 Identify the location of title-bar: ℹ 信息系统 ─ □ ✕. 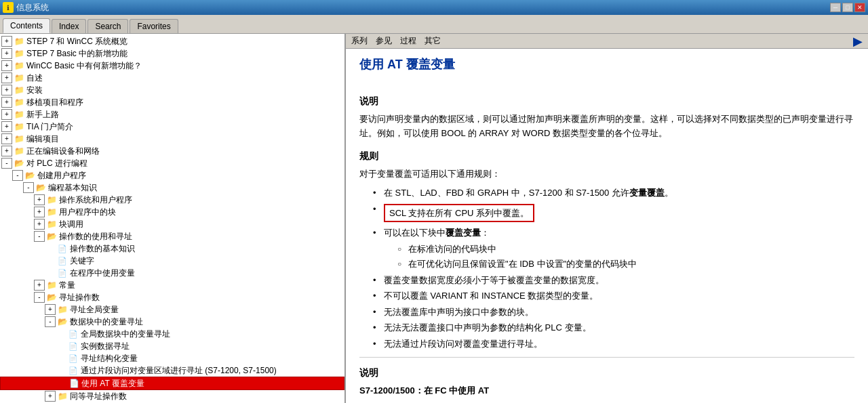
(434, 7).